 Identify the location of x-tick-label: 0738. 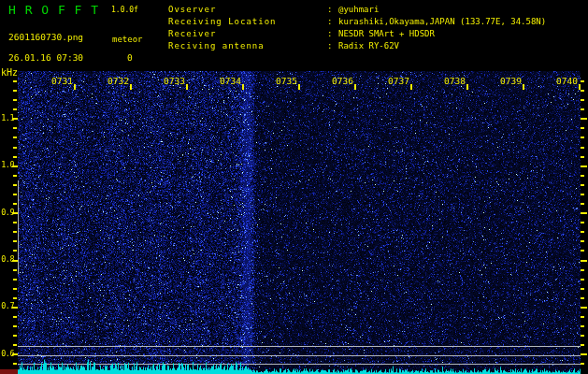
(454, 81).